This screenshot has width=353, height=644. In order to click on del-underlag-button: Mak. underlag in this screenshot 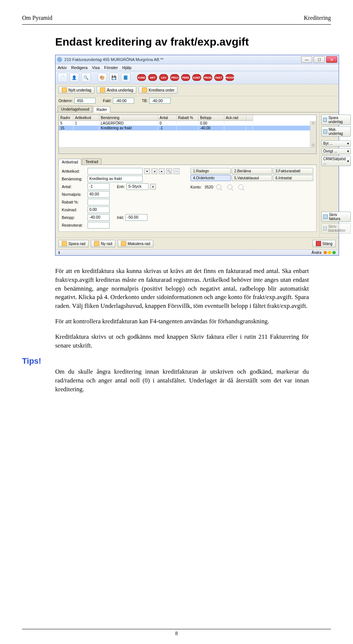, I will do `click(336, 132)`.